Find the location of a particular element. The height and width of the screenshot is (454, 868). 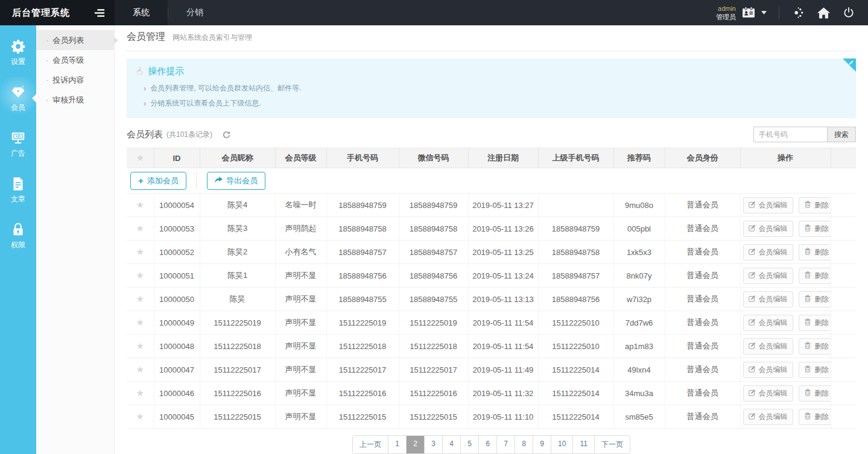

cell-code: 1xk5x3 is located at coordinates (639, 252).